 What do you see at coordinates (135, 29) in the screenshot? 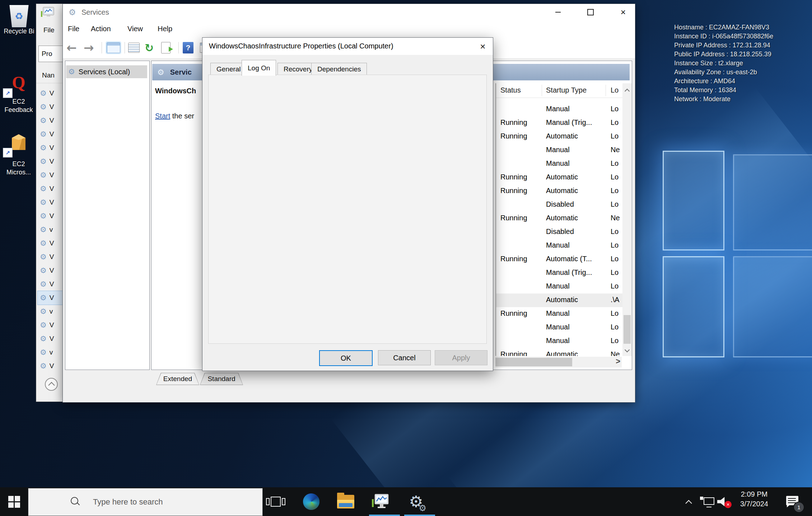
I see `menu-view: View` at bounding box center [135, 29].